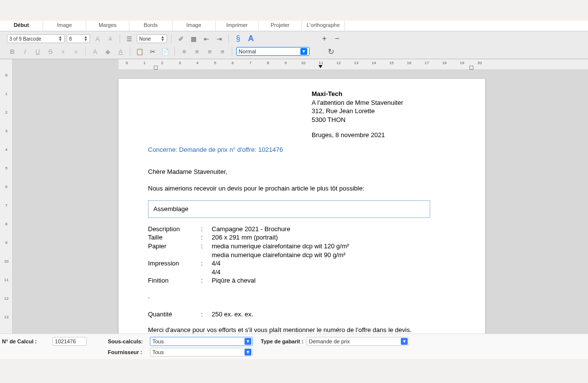 The image size is (588, 383). What do you see at coordinates (323, 25) in the screenshot?
I see `tab-orthographe: L'orthographe` at bounding box center [323, 25].